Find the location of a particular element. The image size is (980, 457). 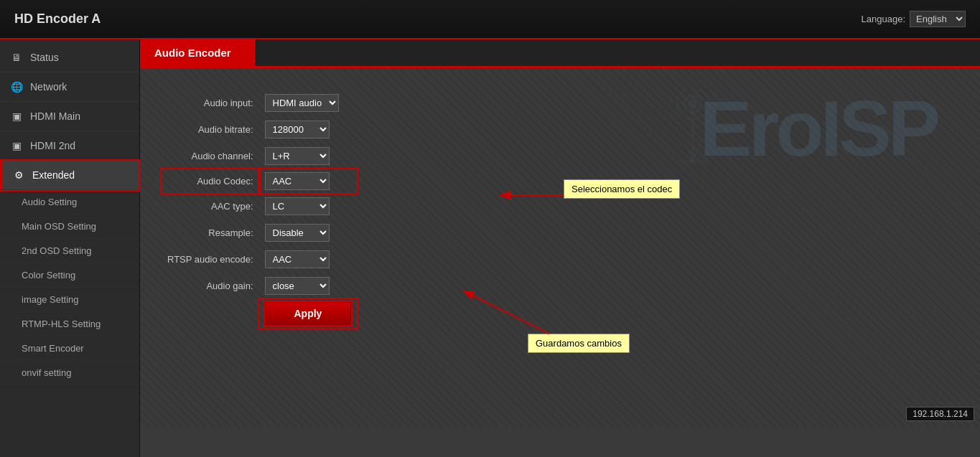

app-header: HD Encoder A Language: English Chinese is located at coordinates (490, 20).